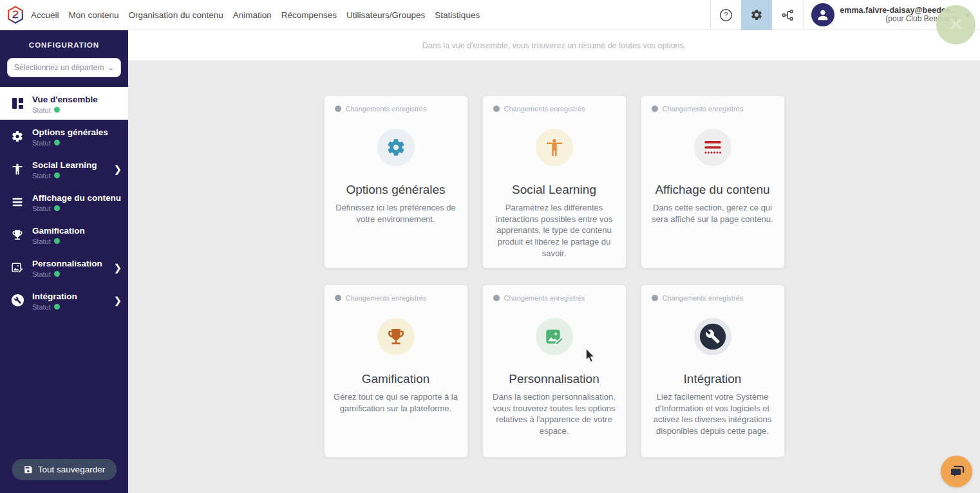 The height and width of the screenshot is (493, 980). I want to click on department-select-placeholder: Sélectionnez un départem, so click(59, 68).